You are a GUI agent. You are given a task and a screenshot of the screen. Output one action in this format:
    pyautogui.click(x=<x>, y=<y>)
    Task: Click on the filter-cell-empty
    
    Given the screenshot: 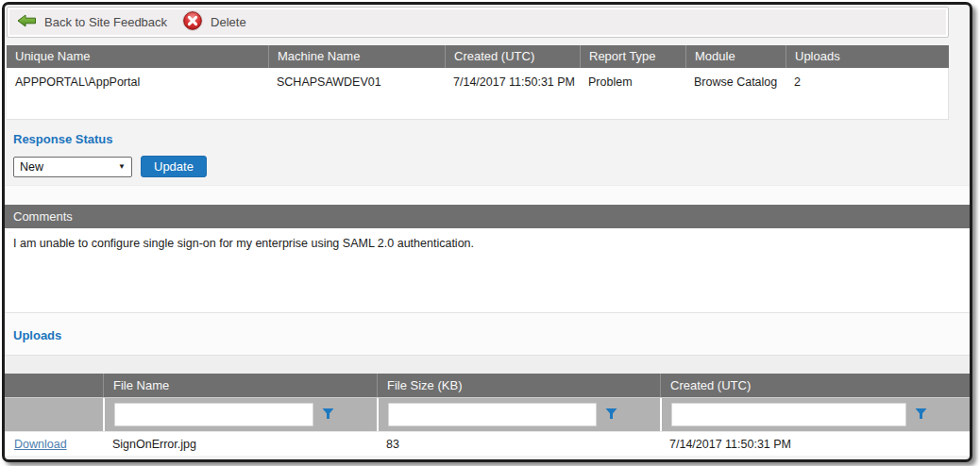 What is the action you would take?
    pyautogui.click(x=54, y=415)
    